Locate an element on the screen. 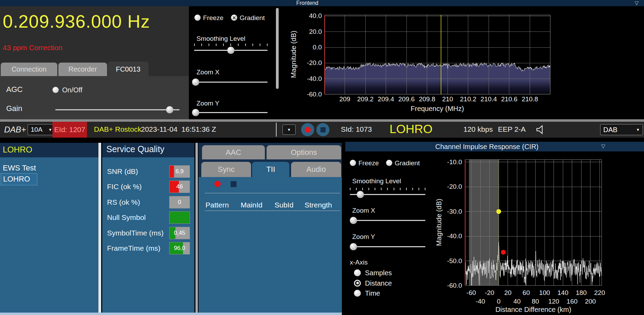 The width and height of the screenshot is (644, 315). x-axis-option-label: Distance is located at coordinates (378, 284).